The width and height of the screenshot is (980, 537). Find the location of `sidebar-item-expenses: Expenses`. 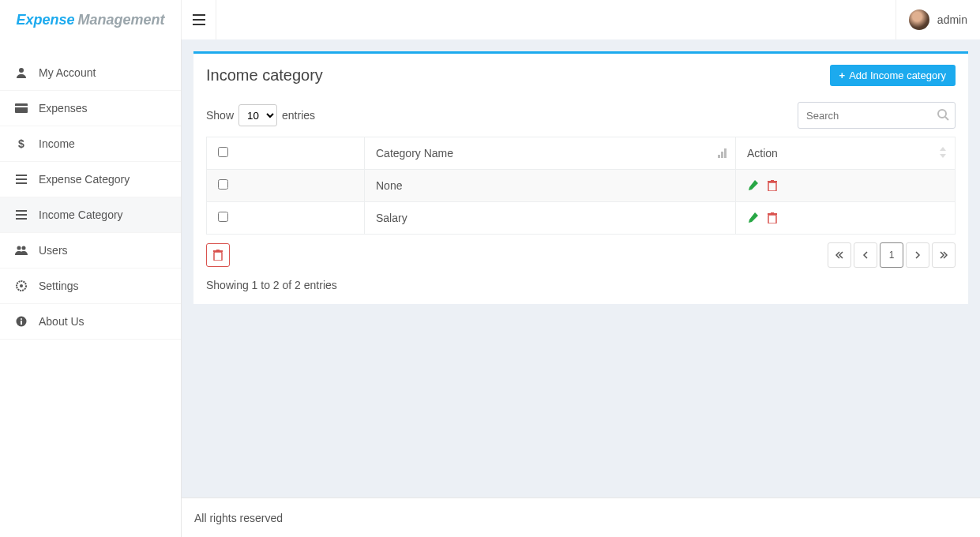

sidebar-item-expenses: Expenses is located at coordinates (90, 109).